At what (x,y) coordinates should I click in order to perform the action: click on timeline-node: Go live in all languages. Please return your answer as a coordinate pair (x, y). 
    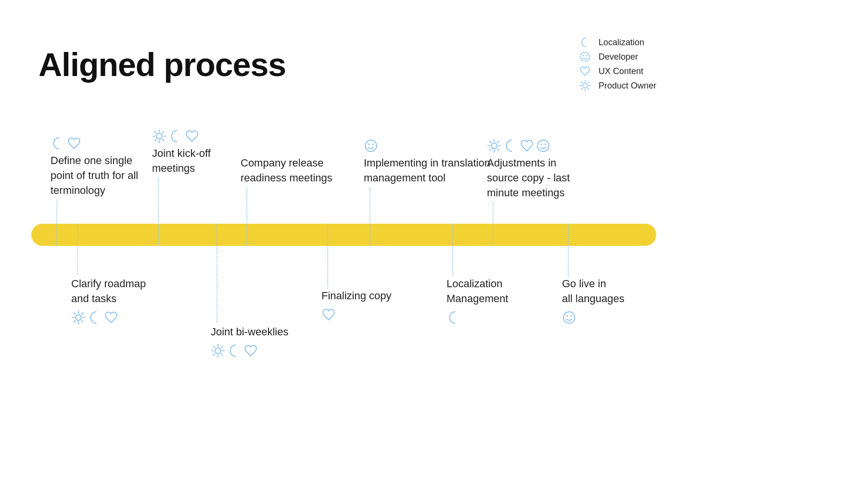
    Looking at the image, I should click on (610, 301).